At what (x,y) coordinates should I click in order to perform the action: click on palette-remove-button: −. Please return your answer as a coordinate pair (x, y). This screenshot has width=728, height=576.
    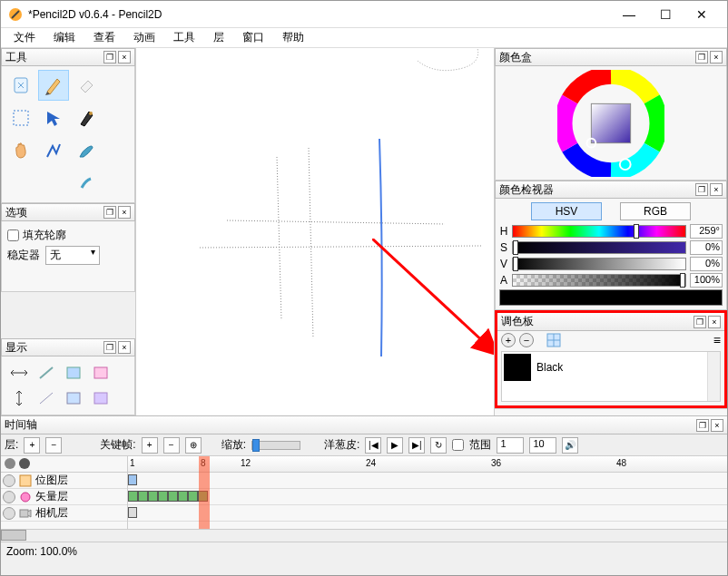
    Looking at the image, I should click on (526, 340).